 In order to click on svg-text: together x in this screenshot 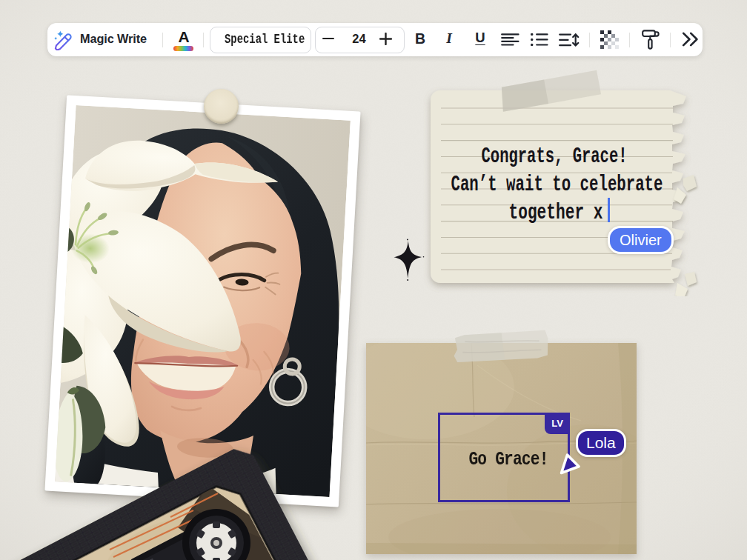, I will do `click(556, 213)`.